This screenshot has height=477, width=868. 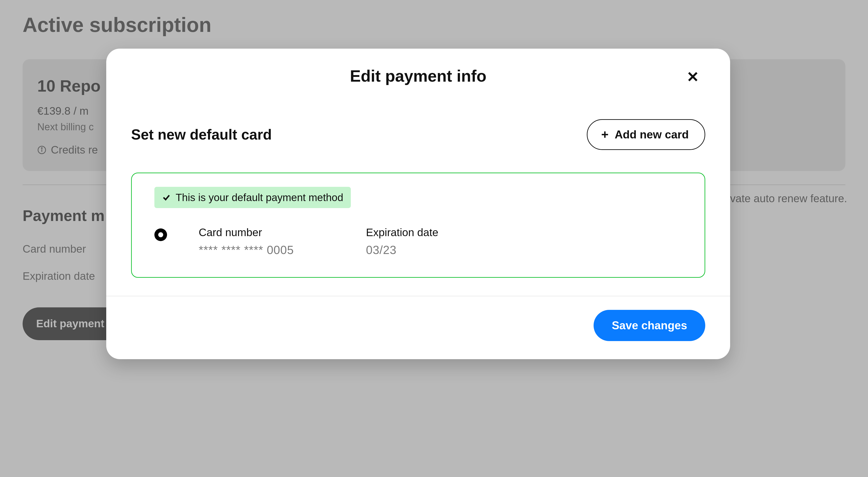 What do you see at coordinates (646, 135) in the screenshot?
I see `add-new-card-button: Add new card` at bounding box center [646, 135].